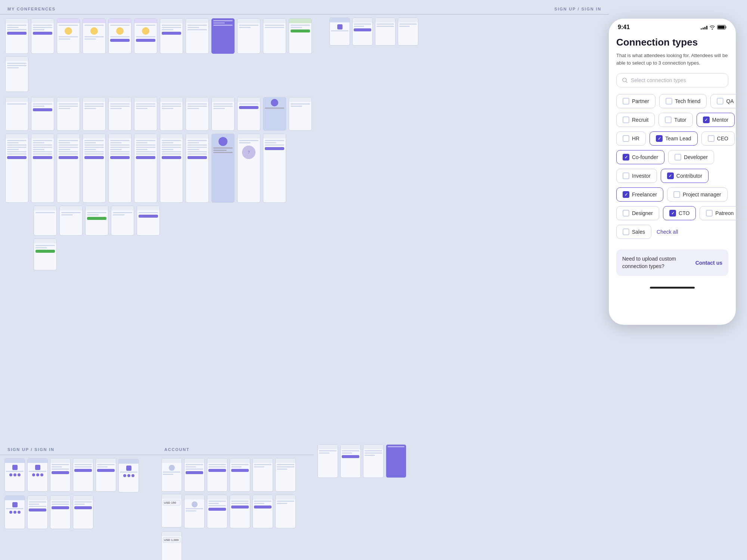 This screenshot has width=747, height=560. Describe the element at coordinates (672, 172) in the screenshot. I see `phone-mockup: 9:41` at that location.